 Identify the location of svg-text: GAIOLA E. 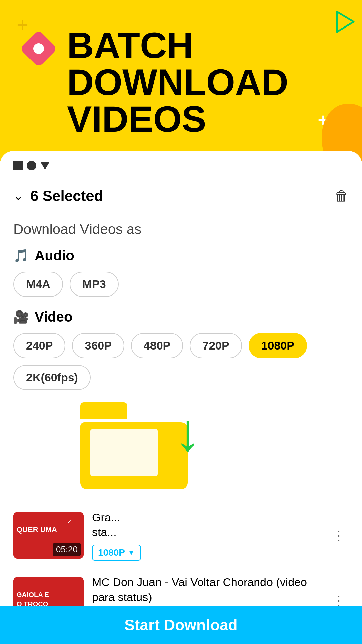
(33, 595).